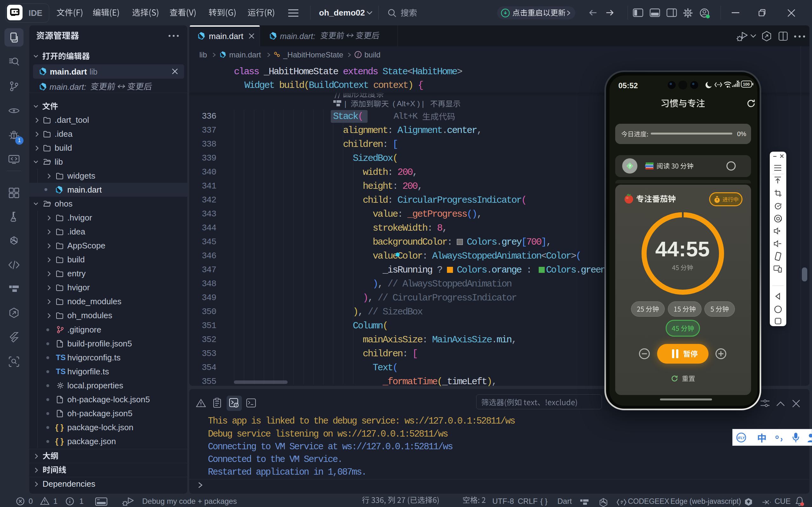 This screenshot has width=812, height=507. What do you see at coordinates (358, 55) in the screenshot?
I see `svg-text: f` at bounding box center [358, 55].